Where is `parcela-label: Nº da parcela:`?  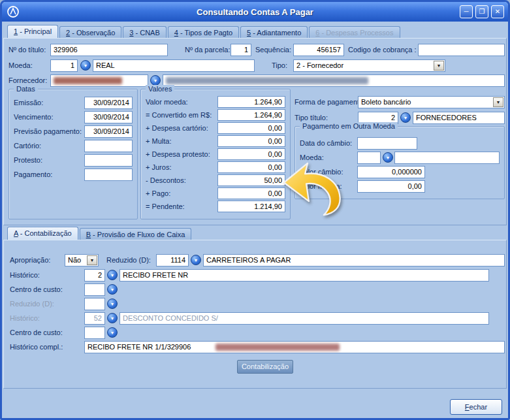
parcela-label: Nº da parcela: is located at coordinates (208, 50).